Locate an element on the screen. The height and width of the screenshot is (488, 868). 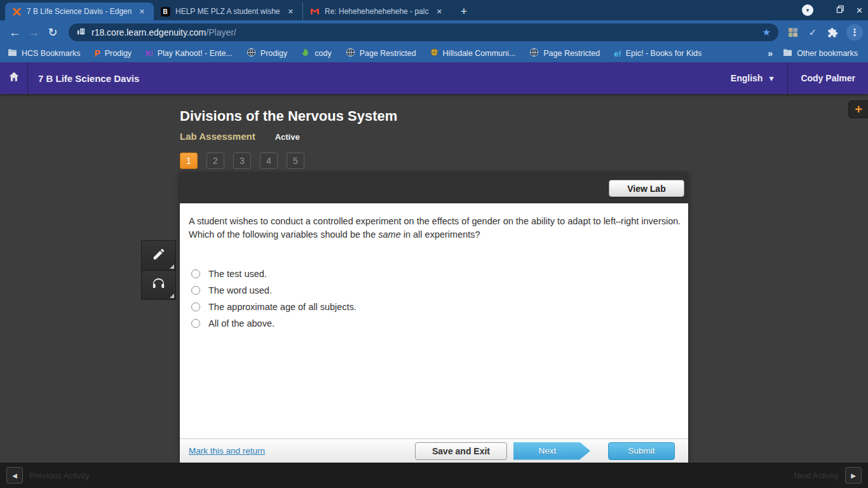
highlighter-tool-button is located at coordinates (159, 255).